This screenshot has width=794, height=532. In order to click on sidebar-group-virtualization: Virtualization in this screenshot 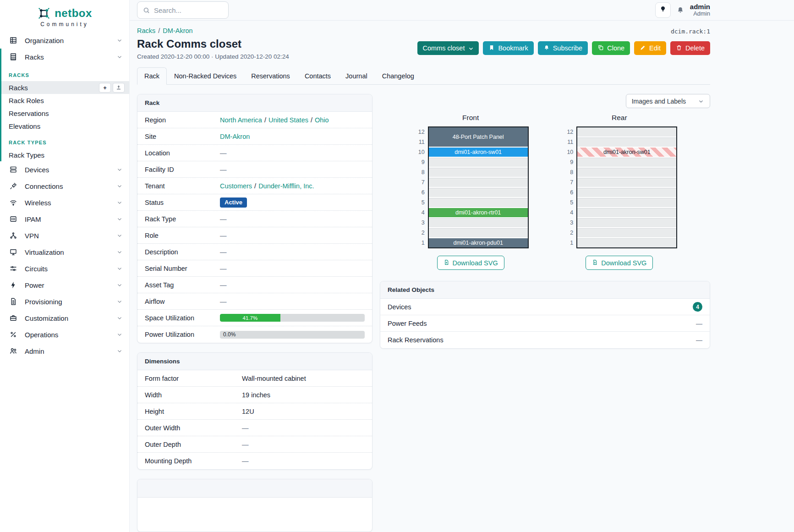, I will do `click(65, 252)`.